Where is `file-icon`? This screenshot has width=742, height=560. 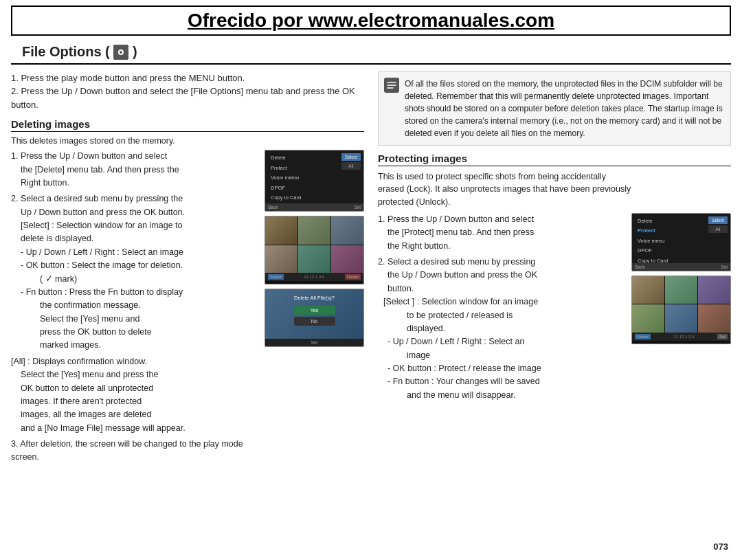 file-icon is located at coordinates (121, 52).